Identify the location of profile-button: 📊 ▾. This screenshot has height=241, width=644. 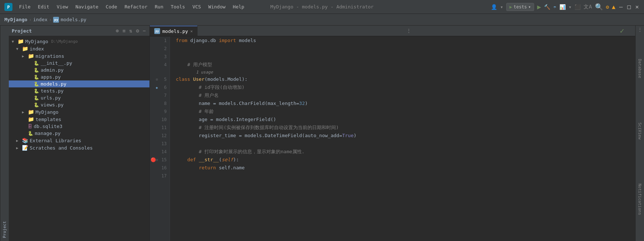
(566, 7).